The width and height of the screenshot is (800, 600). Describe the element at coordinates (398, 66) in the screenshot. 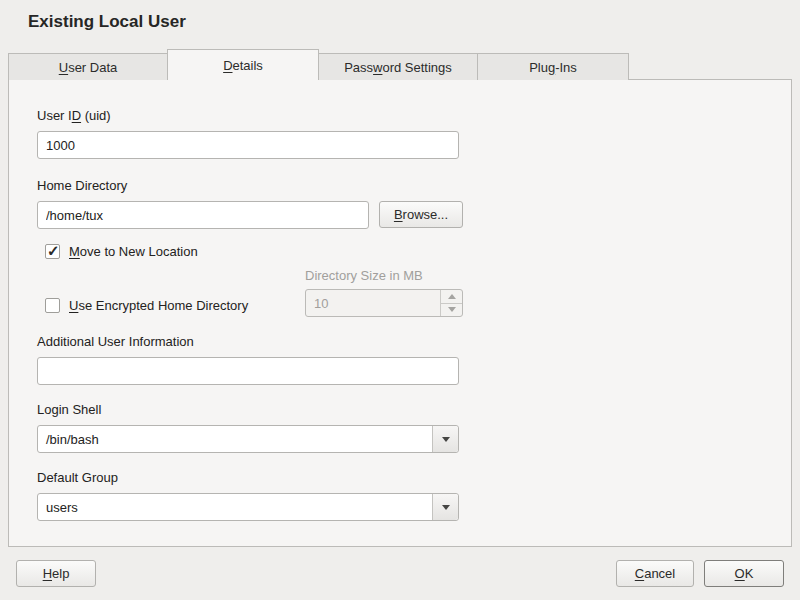

I see `tab-password-settings: Password Settings` at that location.